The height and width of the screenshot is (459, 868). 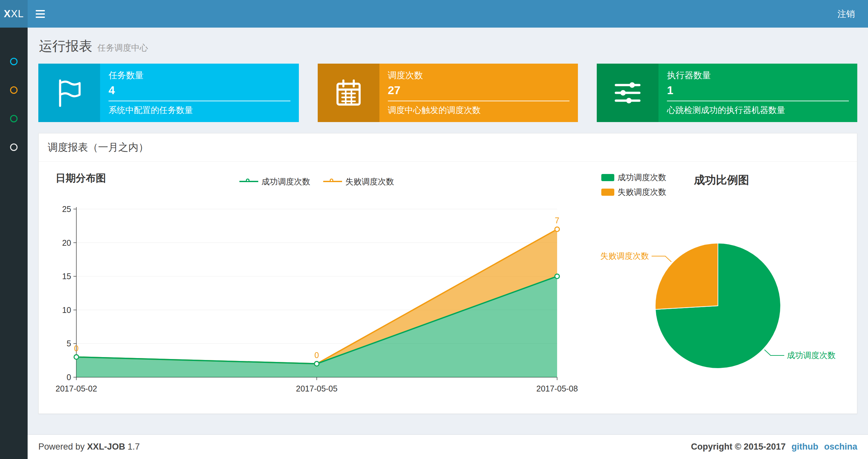 What do you see at coordinates (66, 46) in the screenshot?
I see `page-title: 运行报表` at bounding box center [66, 46].